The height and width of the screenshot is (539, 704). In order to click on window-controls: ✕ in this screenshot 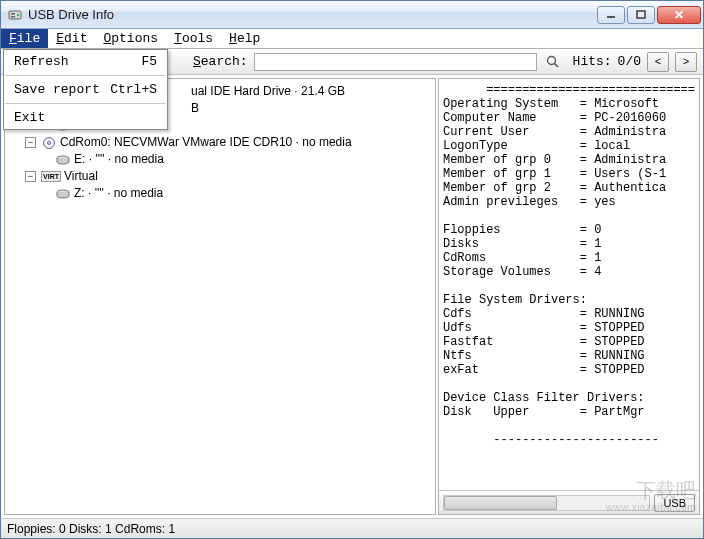, I will do `click(649, 15)`.